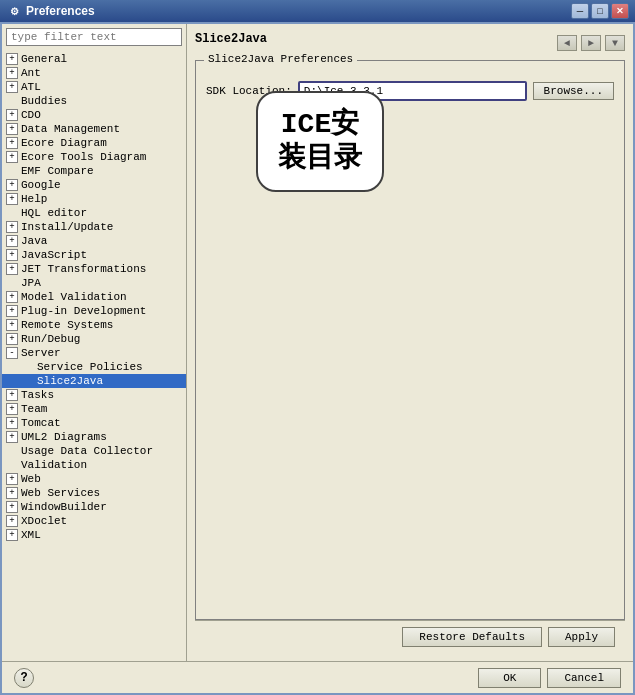 Image resolution: width=635 pixels, height=695 pixels. What do you see at coordinates (94, 339) in the screenshot?
I see `tree-item-run-debug: + Run/Debug` at bounding box center [94, 339].